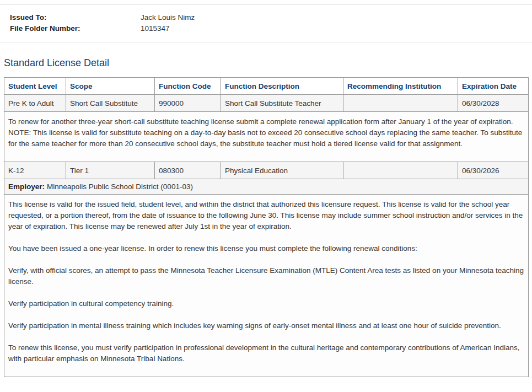 The width and height of the screenshot is (532, 392). What do you see at coordinates (266, 326) in the screenshot?
I see `note-paragraph: Verify participation in mental illness t…` at bounding box center [266, 326].